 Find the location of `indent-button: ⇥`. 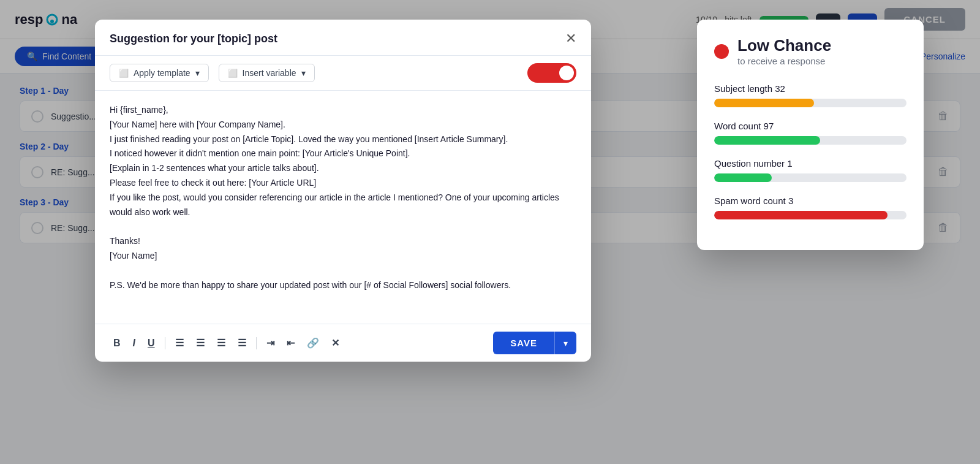

indent-button: ⇥ is located at coordinates (271, 343).